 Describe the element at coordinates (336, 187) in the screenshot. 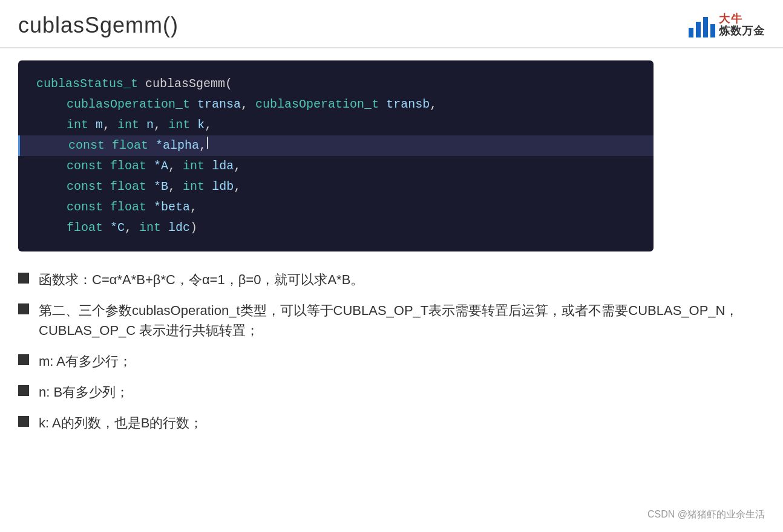

I see `code-line-6: const float *B , int ldb ,` at that location.